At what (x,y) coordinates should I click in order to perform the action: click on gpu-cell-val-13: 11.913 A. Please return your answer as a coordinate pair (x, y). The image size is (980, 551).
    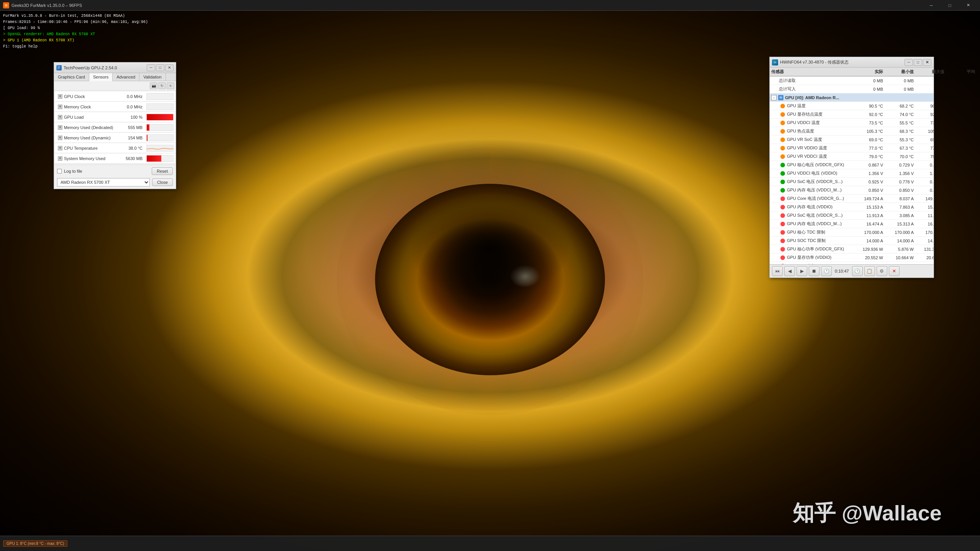
    Looking at the image, I should click on (869, 216).